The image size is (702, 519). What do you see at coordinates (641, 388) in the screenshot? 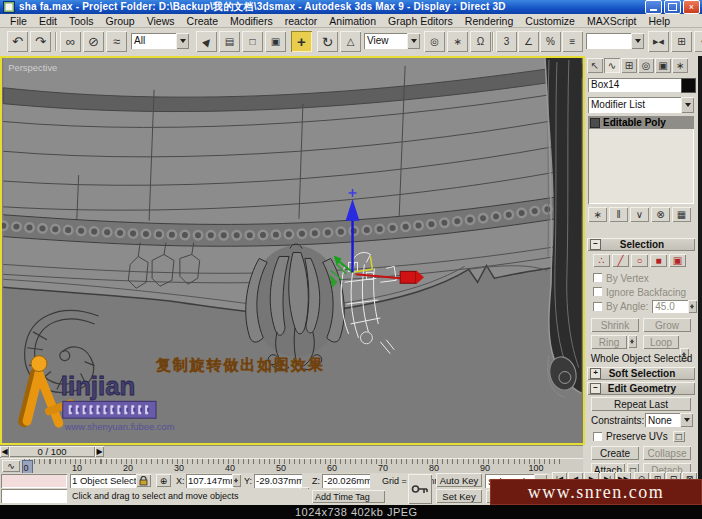
I see `edit-geometry-rollout-header: −Edit Geometry` at bounding box center [641, 388].